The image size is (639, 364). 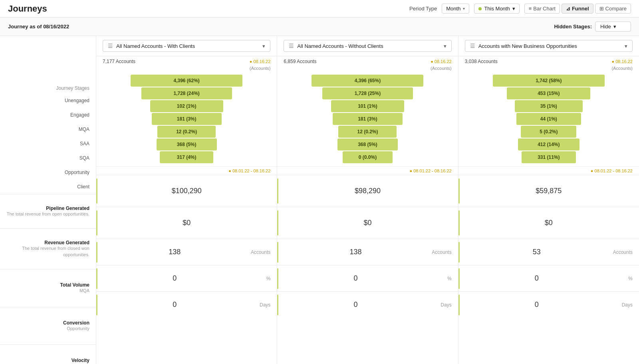 What do you see at coordinates (187, 81) in the screenshot?
I see `funnel-bar-0: 4,396 (62%)` at bounding box center [187, 81].